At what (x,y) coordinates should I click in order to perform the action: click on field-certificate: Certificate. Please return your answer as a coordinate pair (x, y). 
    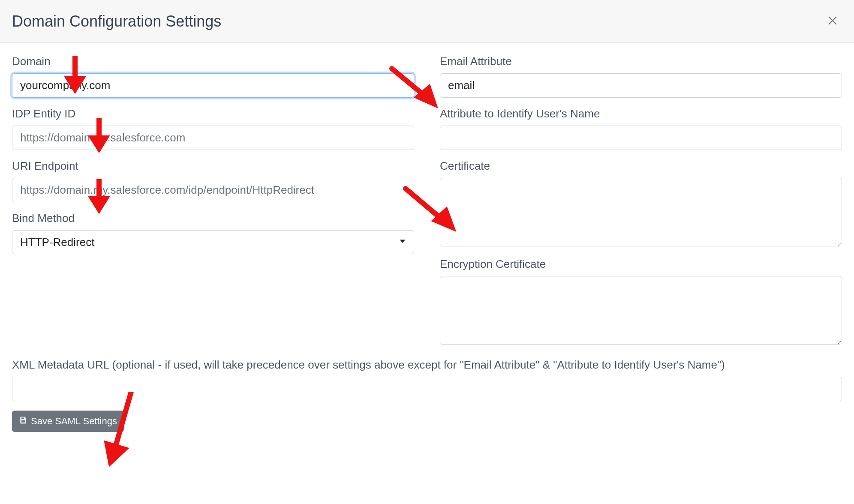
    Looking at the image, I should click on (641, 204).